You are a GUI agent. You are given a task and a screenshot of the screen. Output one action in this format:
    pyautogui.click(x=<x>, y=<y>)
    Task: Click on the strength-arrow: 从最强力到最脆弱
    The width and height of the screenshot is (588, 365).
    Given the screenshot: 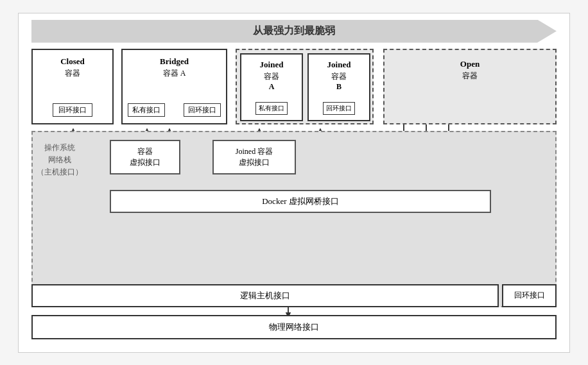 What is the action you would take?
    pyautogui.click(x=294, y=31)
    